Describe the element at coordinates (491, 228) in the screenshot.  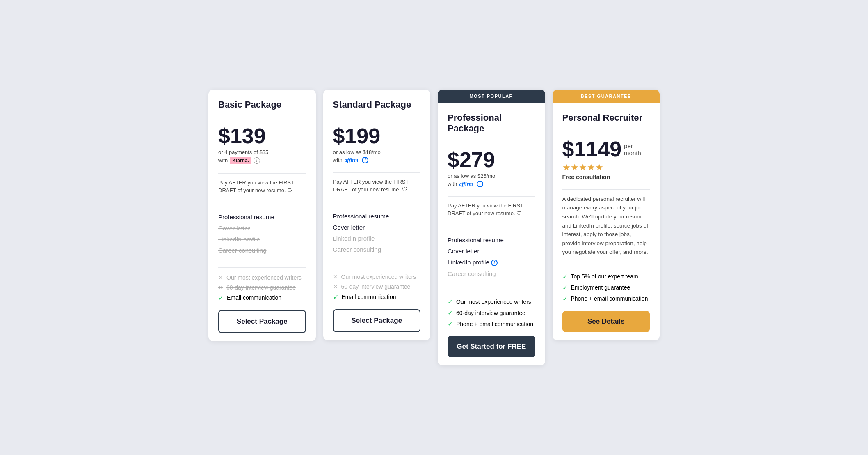
I see `card-professional: MOST POPULARProfessional Package $279 or…` at that location.